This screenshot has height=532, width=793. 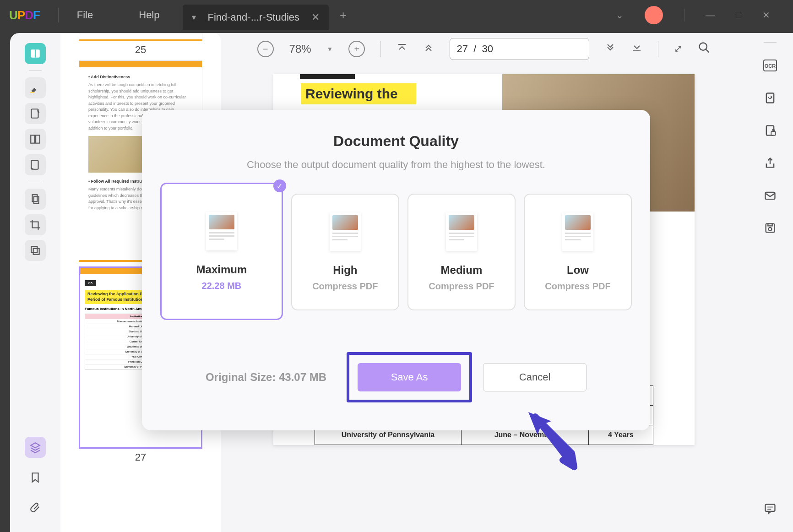 What do you see at coordinates (396, 141) in the screenshot?
I see `dialog-title: Document Quality` at bounding box center [396, 141].